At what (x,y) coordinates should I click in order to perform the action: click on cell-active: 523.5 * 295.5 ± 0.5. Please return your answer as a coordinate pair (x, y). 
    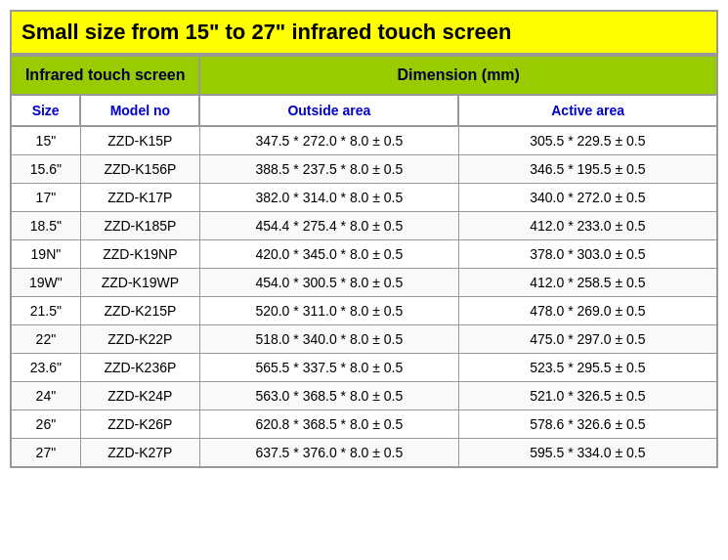
    Looking at the image, I should click on (588, 367).